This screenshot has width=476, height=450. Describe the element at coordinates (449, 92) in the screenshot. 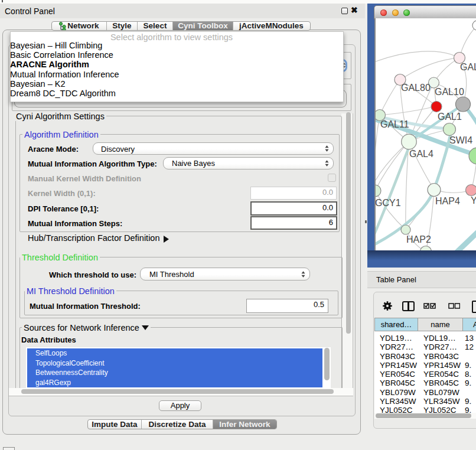

I see `svg-text: GAL10` at that location.